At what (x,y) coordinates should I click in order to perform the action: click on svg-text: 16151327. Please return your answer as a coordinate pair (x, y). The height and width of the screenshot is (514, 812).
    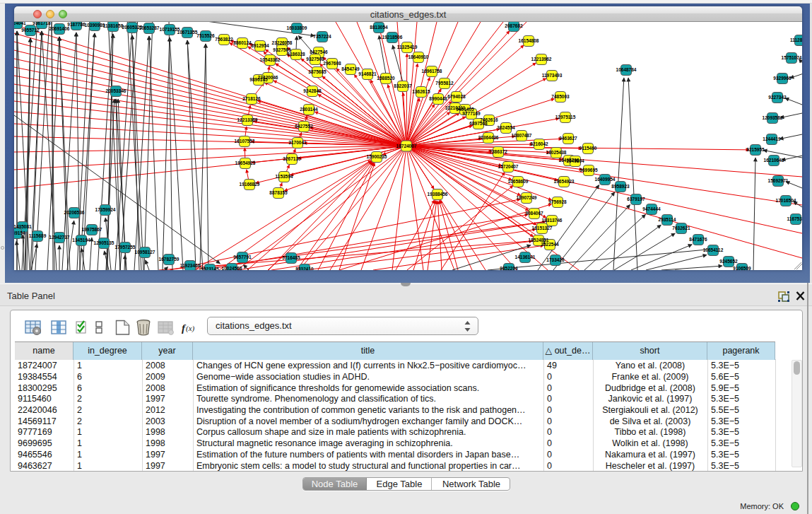
    Looking at the image, I should click on (543, 228).